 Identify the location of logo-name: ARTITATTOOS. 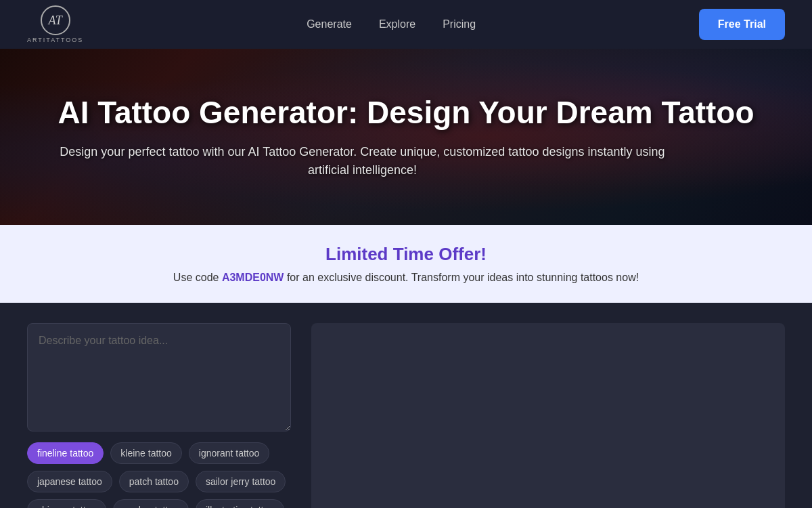
(55, 40).